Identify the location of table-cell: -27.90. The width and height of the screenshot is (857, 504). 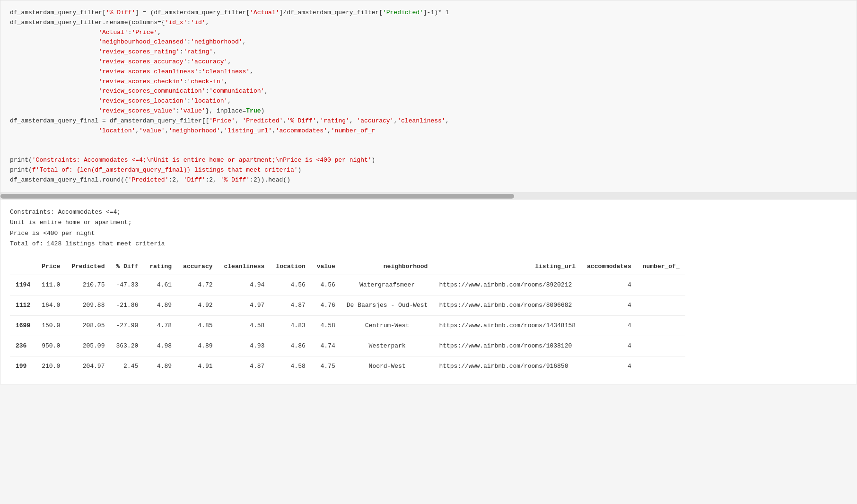
(127, 326).